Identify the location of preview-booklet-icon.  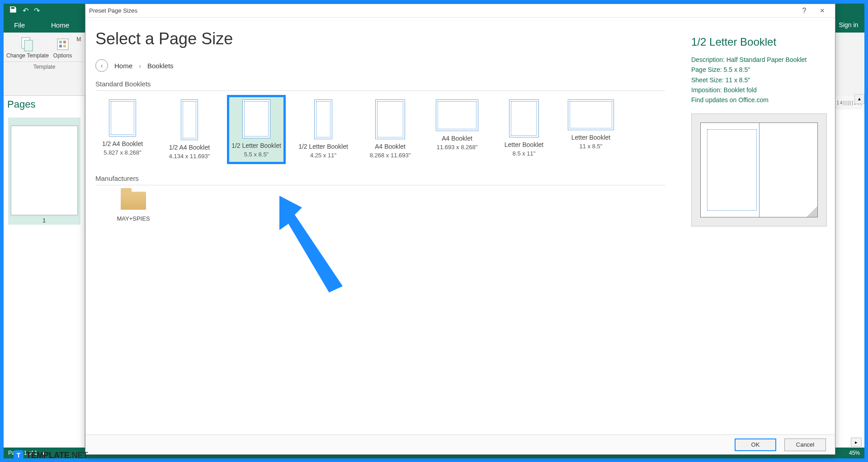
(759, 170).